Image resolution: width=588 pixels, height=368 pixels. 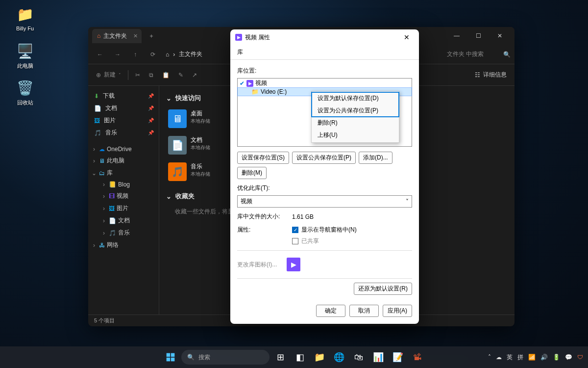 What do you see at coordinates (123, 121) in the screenshot?
I see `sidebar-item-pictures: 🖼图片📌` at bounding box center [123, 121].